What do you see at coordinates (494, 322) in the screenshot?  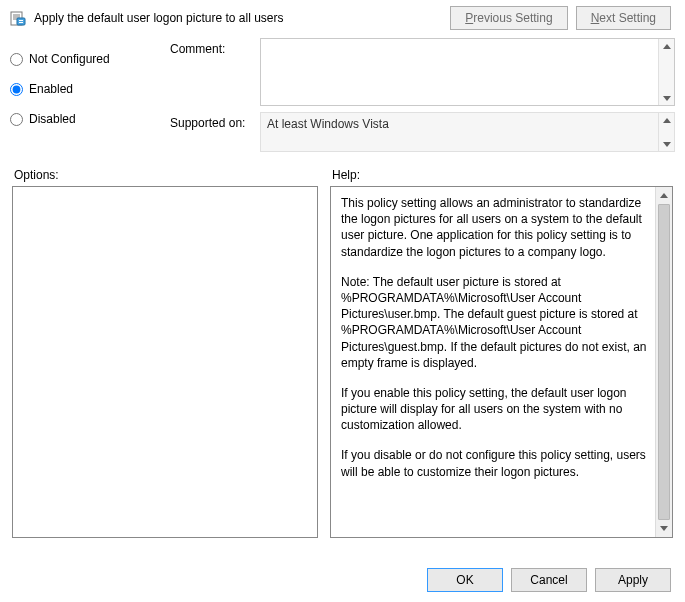 I see `help-paragraph: Note: The default user picture is stored…` at bounding box center [494, 322].